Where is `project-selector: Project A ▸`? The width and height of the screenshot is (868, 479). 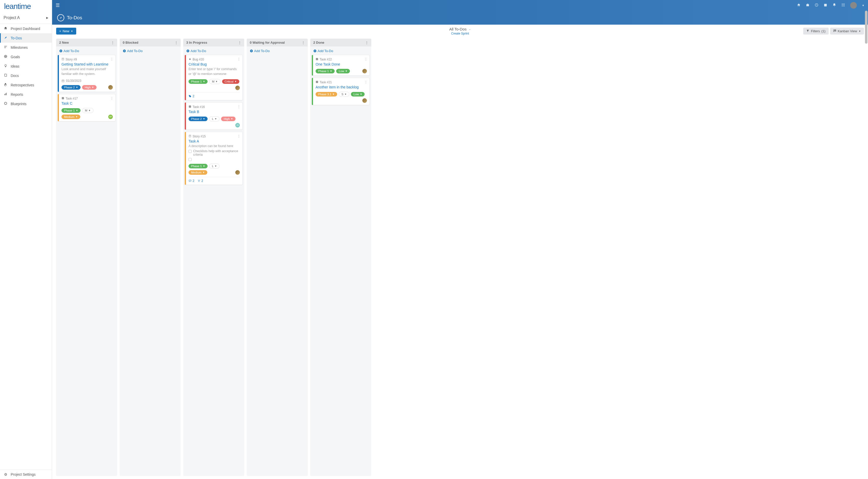 project-selector: Project A ▸ is located at coordinates (26, 18).